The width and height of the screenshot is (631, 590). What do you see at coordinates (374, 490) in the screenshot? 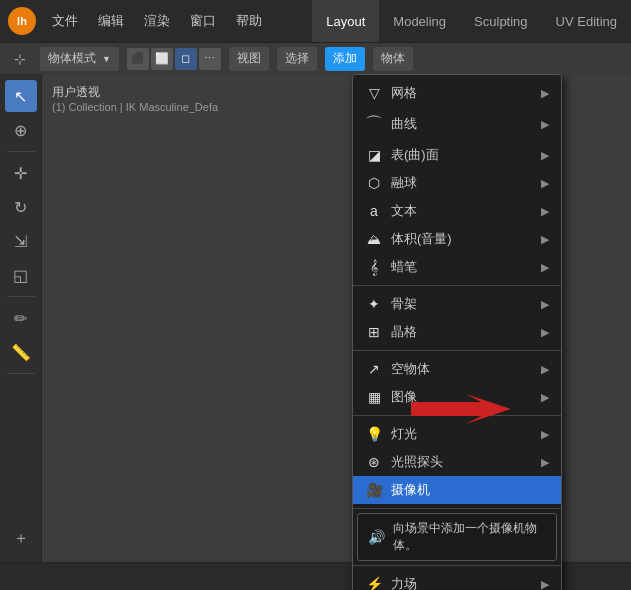
I see `camera-icon: 🎥` at bounding box center [374, 490].